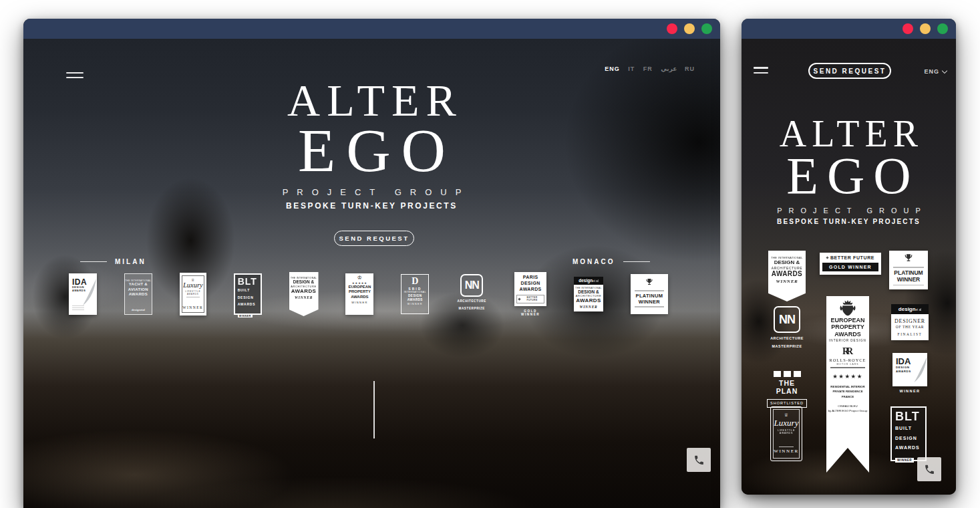 The height and width of the screenshot is (508, 980). What do you see at coordinates (589, 294) in the screenshot?
I see `badge-designetal-awards: designet al THE INTERNATIONAL DESIGN & A…` at bounding box center [589, 294].